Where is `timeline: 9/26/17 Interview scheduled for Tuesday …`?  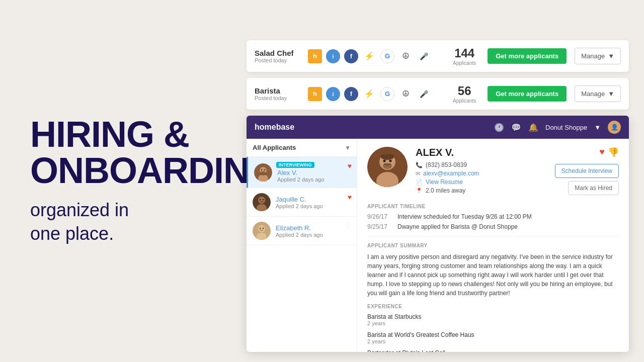
timeline: 9/26/17 Interview scheduled for Tuesday … is located at coordinates (493, 222).